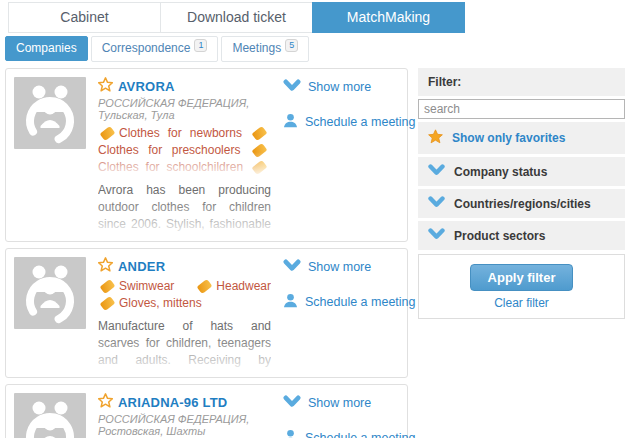 Image resolution: width=630 pixels, height=438 pixels. What do you see at coordinates (522, 82) in the screenshot?
I see `filter-title: Filter:` at bounding box center [522, 82].